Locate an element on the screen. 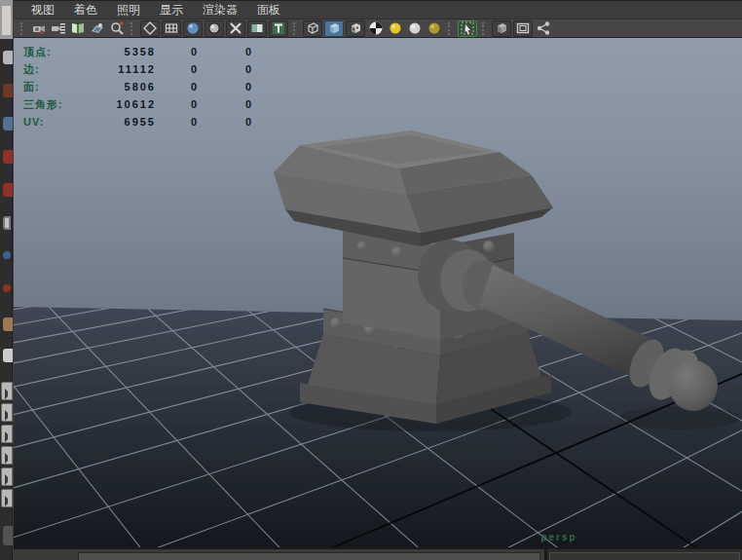 Image resolution: width=742 pixels, height=560 pixels. camera-name-hud: persp is located at coordinates (559, 538).